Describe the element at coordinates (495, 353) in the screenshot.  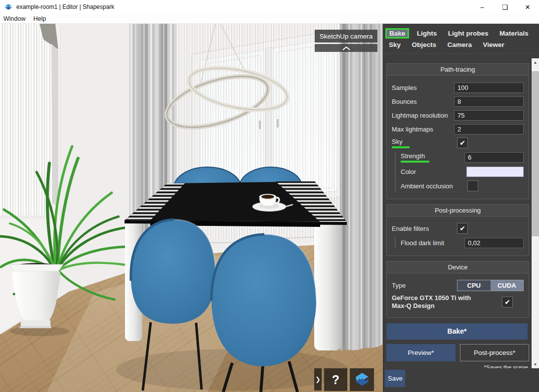
I see `post-process-button: Post-process*` at that location.